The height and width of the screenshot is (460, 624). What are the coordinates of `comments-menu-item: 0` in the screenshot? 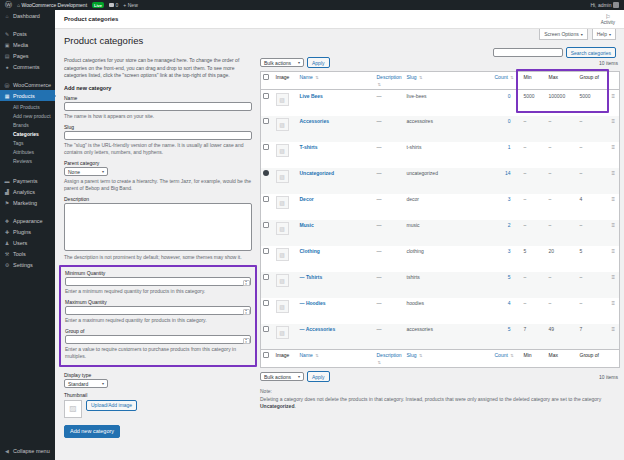 It's located at (114, 5).